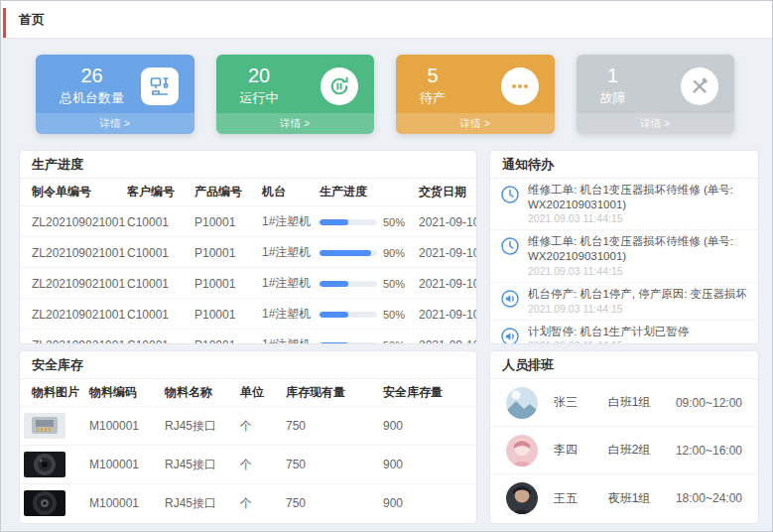 This screenshot has width=773, height=532. Describe the element at coordinates (260, 75) in the screenshot. I see `stat-value: 20` at that location.